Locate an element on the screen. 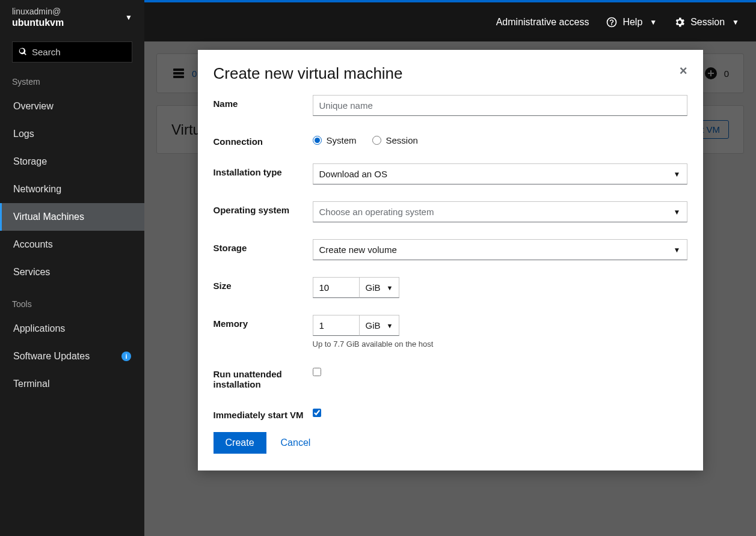 This screenshot has width=756, height=536. session-menu: Session ▼ is located at coordinates (706, 22).